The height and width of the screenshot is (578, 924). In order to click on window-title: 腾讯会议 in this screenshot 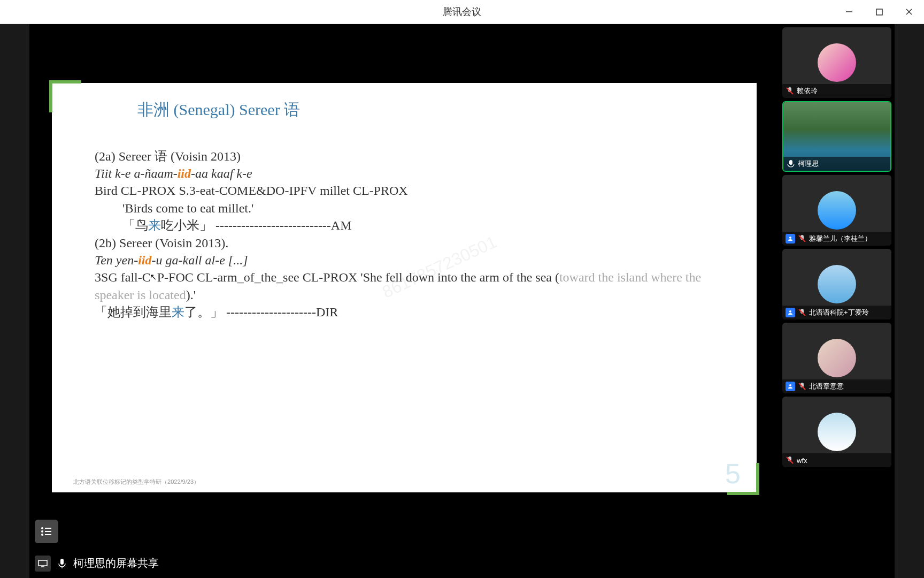, I will do `click(462, 12)`.